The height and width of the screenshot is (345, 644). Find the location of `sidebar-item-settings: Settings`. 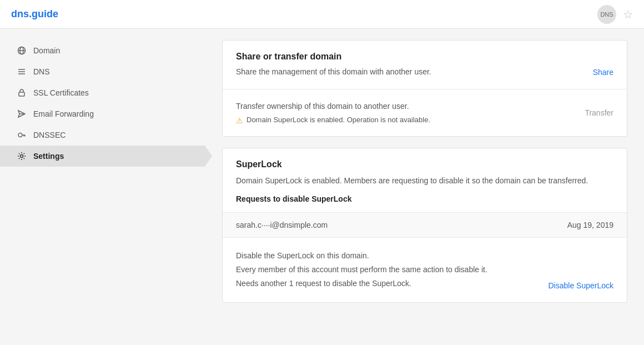

sidebar-item-settings: Settings is located at coordinates (103, 156).